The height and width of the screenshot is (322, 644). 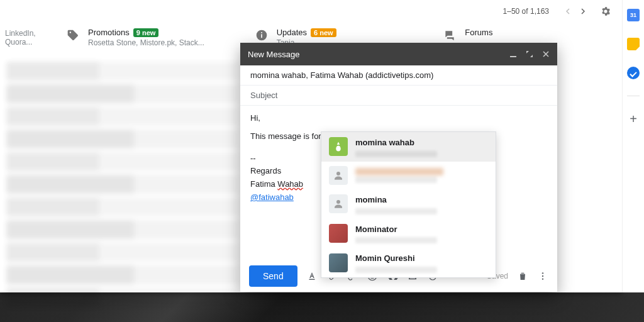 I want to click on tab-promotions: Promotions 9 new Rosetta Stone, Mistore.…, so click(x=151, y=38).